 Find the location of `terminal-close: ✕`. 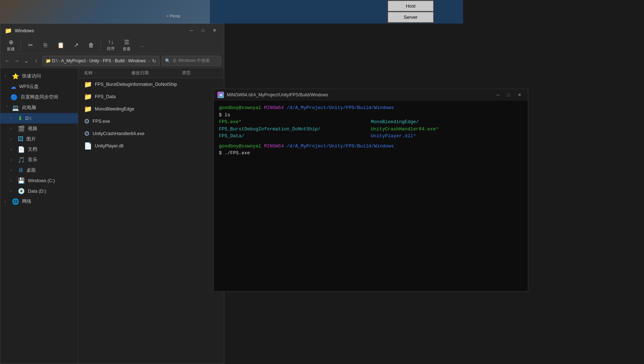

terminal-close: ✕ is located at coordinates (520, 95).